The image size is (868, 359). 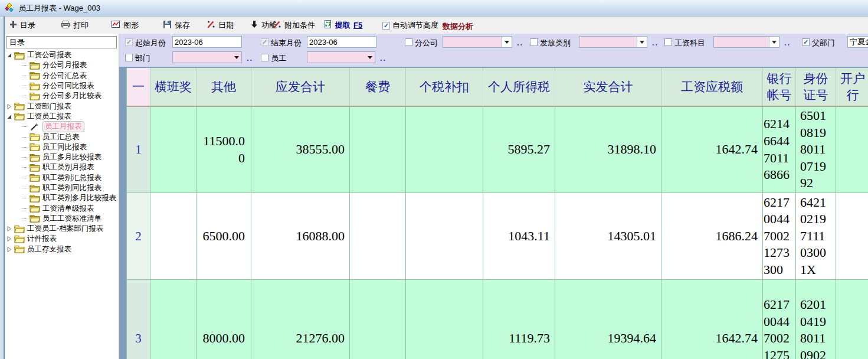 What do you see at coordinates (264, 58) in the screenshot?
I see `employee-checkbox` at bounding box center [264, 58].